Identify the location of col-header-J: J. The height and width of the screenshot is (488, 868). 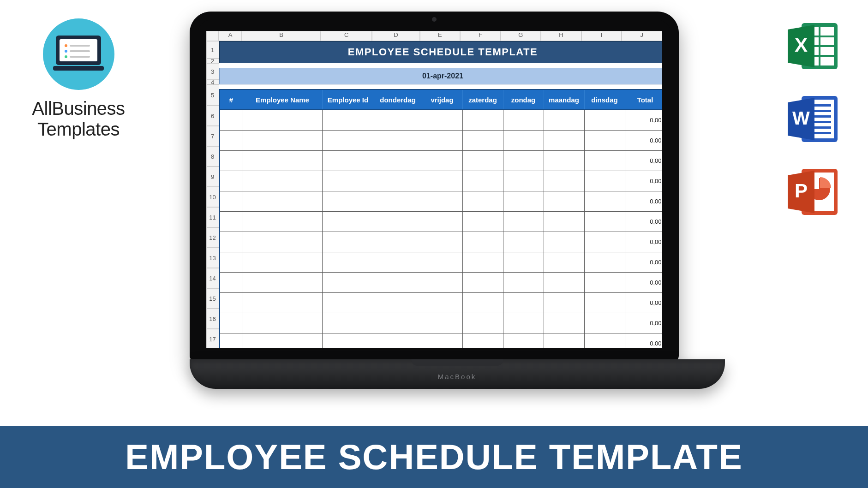
(641, 36).